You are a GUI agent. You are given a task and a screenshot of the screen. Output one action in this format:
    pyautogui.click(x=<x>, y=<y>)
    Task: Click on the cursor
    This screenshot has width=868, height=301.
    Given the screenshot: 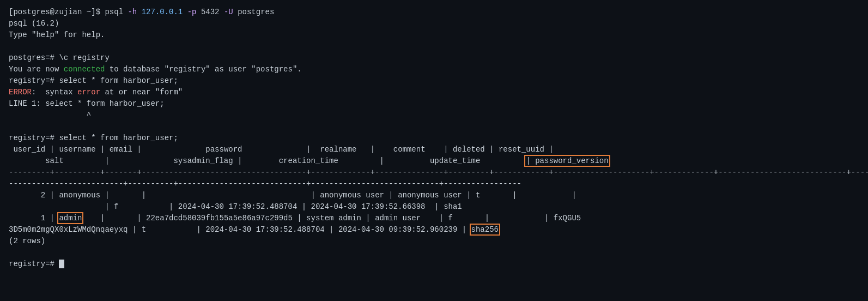 What is the action you would take?
    pyautogui.click(x=62, y=264)
    